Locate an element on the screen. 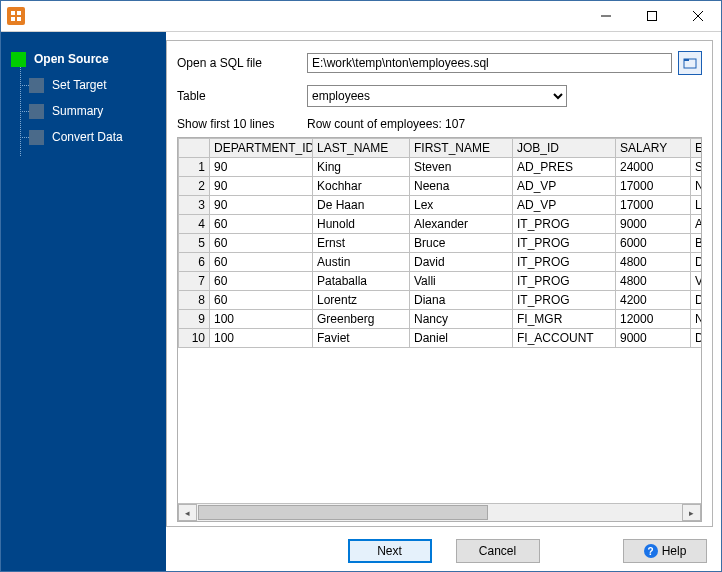 The image size is (722, 572). col-header: JOB_ID is located at coordinates (564, 148).